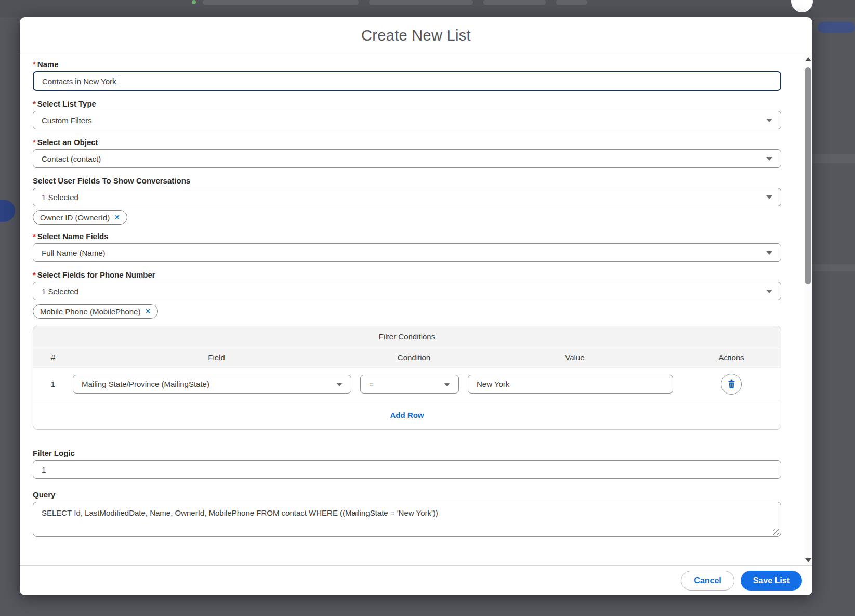 This screenshot has width=855, height=616. Describe the element at coordinates (60, 291) in the screenshot. I see `phone-fields-value: 1 Selected` at that location.